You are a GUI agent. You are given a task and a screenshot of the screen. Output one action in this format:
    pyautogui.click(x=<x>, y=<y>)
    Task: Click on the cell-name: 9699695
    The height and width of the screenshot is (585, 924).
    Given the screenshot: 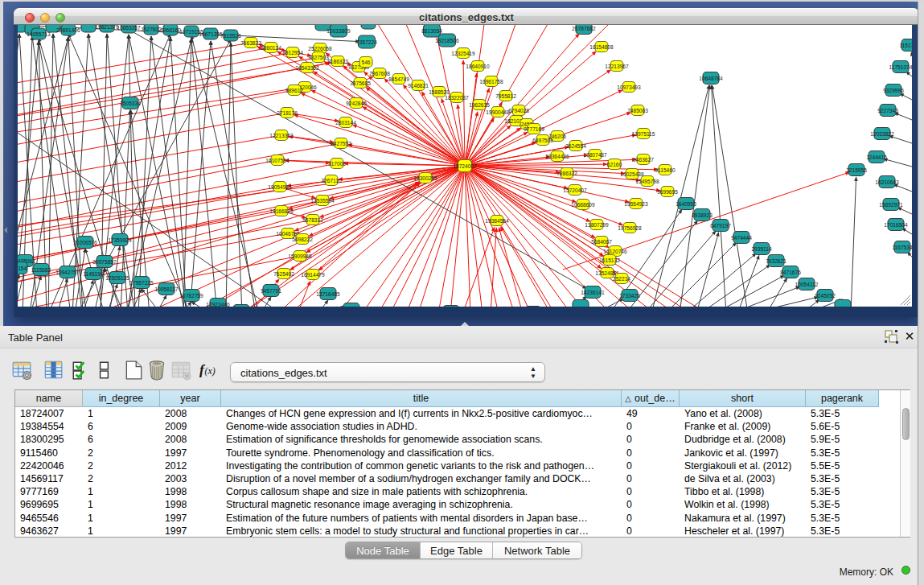 What is the action you would take?
    pyautogui.click(x=49, y=505)
    